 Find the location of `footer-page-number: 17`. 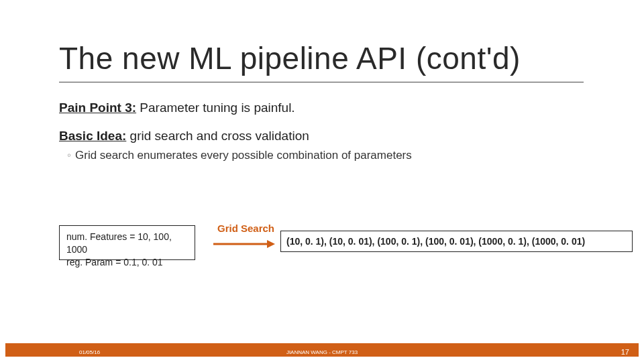

footer-page-number: 17 is located at coordinates (625, 352).